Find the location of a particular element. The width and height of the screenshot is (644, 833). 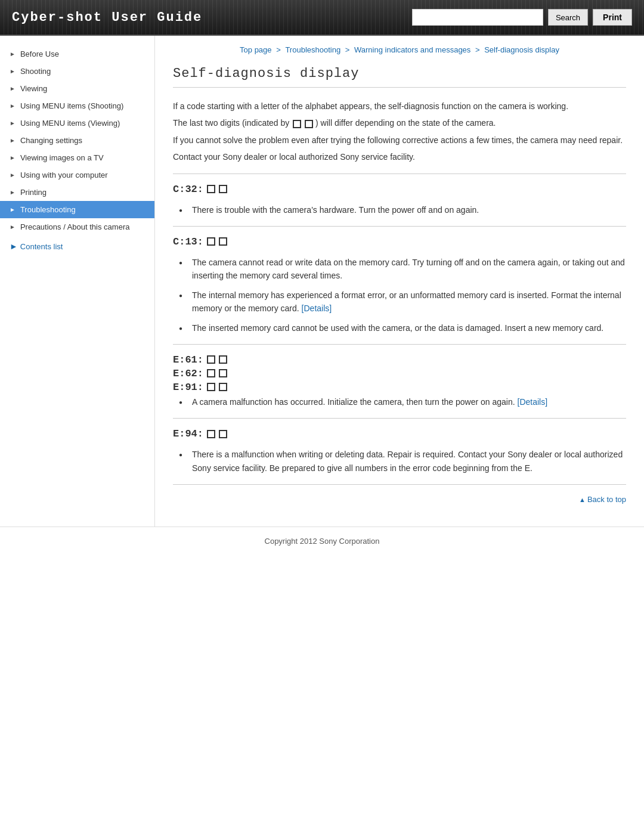

intro-paragraph-1: The last two digits (indicated by ) will… is located at coordinates (400, 123).